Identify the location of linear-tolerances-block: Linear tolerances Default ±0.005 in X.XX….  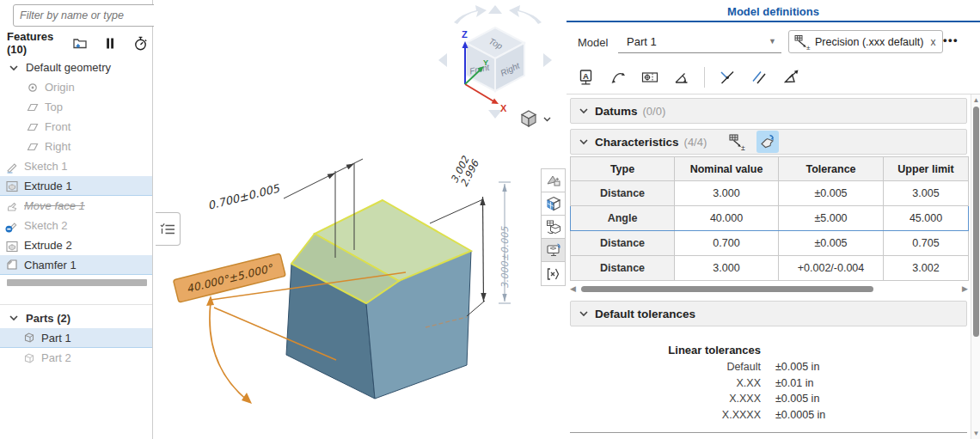
(738, 381).